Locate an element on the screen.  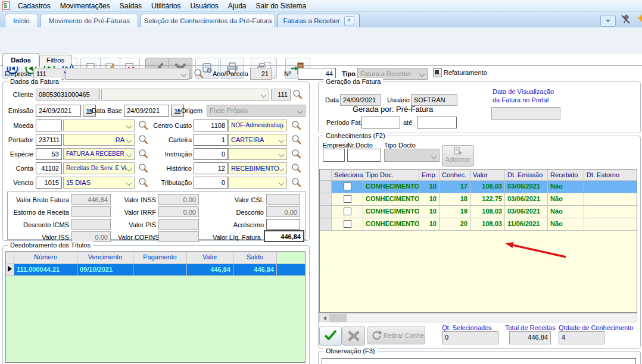
conta-code-field: 41102 is located at coordinates (49, 168).